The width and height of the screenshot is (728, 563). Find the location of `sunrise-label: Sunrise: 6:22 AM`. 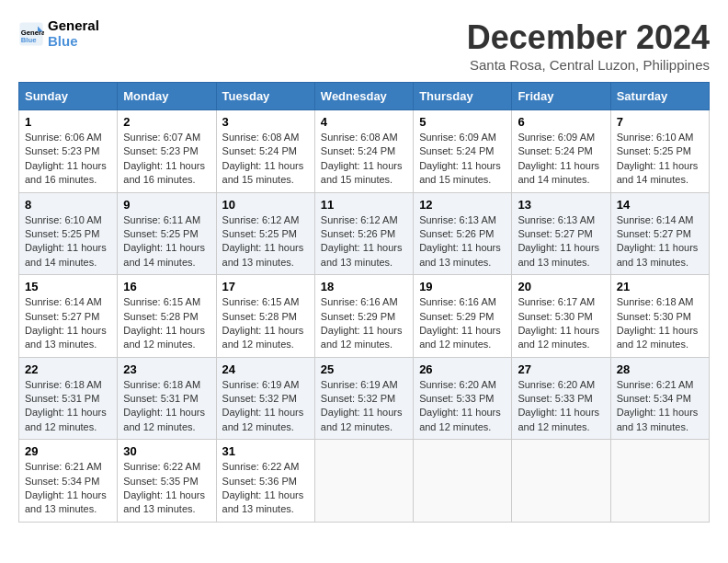

sunrise-label: Sunrise: 6:22 AM is located at coordinates (261, 466).